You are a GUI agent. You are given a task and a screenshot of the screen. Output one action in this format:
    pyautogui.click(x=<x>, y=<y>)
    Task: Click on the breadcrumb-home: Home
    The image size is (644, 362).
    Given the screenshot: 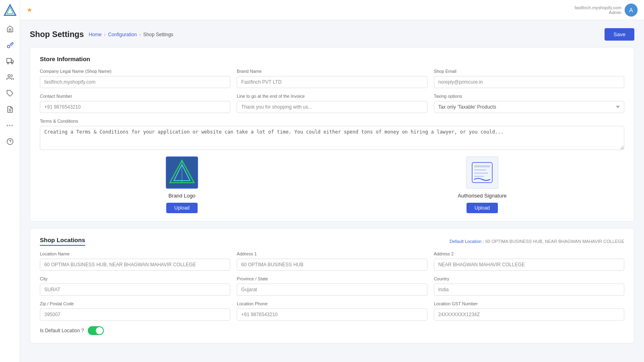 What is the action you would take?
    pyautogui.click(x=95, y=35)
    